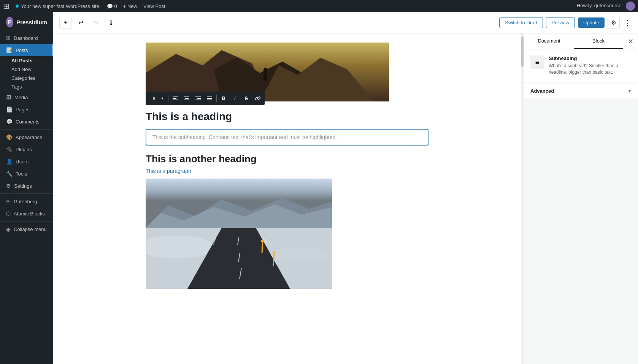  Describe the element at coordinates (65, 23) in the screenshot. I see `add-block-button: +` at that location.